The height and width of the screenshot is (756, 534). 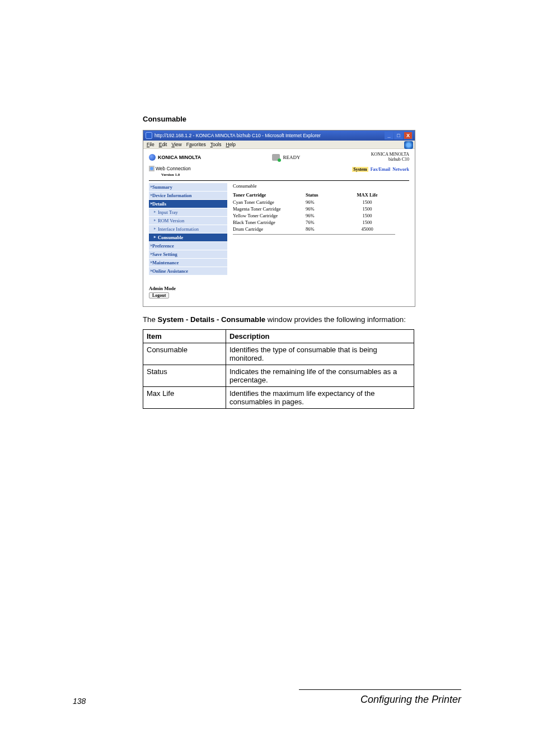 I want to click on cell-item: Max Life, so click(x=185, y=398).